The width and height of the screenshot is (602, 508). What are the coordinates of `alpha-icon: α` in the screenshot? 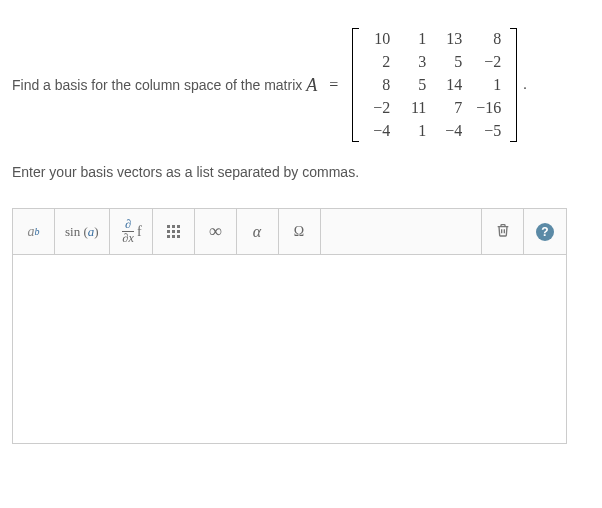 It's located at (257, 232).